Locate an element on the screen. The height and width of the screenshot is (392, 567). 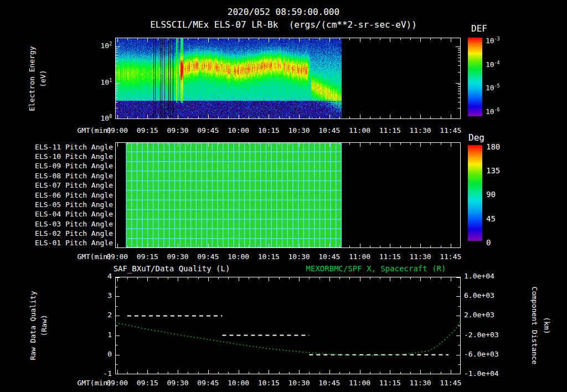
deg-colorbar is located at coordinates (475, 193).